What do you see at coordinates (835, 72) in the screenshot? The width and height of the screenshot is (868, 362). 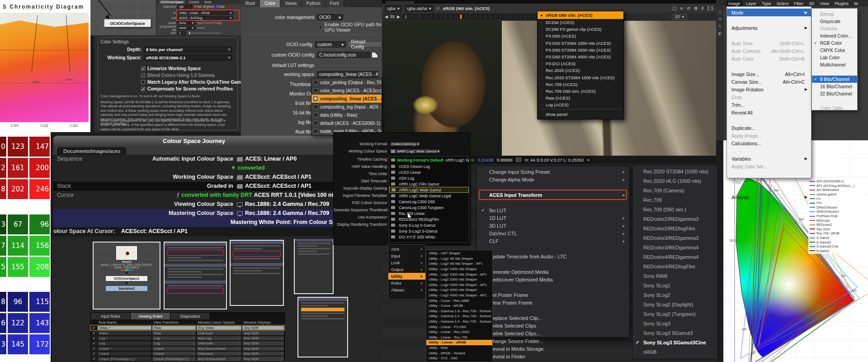 I see `mode-option` at bounding box center [835, 72].